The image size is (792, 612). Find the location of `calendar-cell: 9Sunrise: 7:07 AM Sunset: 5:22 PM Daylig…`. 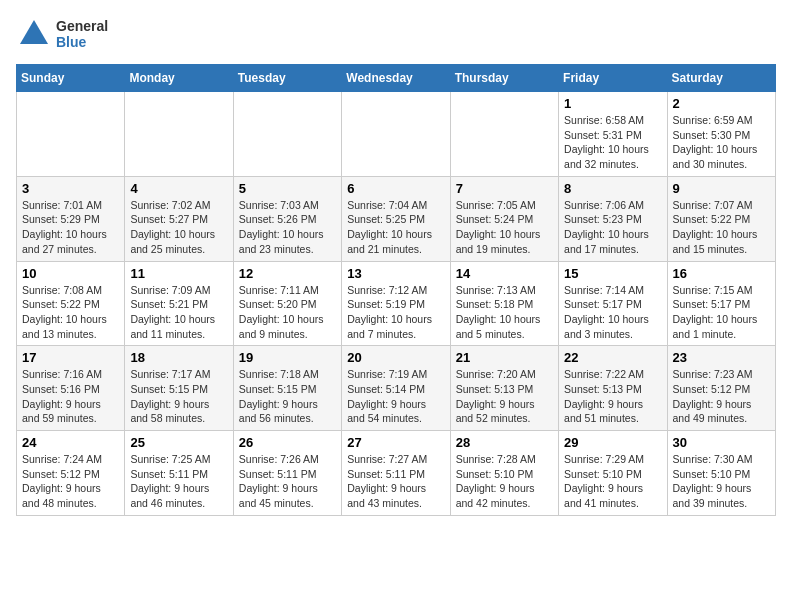

calendar-cell: 9Sunrise: 7:07 AM Sunset: 5:22 PM Daylig… is located at coordinates (721, 218).